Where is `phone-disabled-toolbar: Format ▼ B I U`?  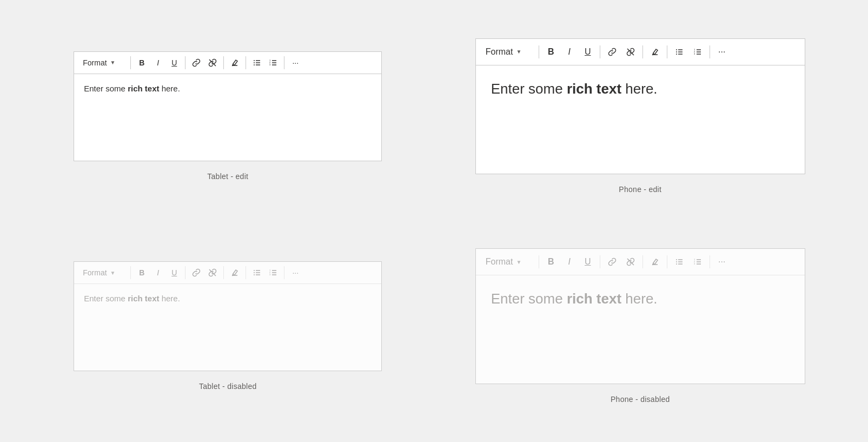 phone-disabled-toolbar: Format ▼ B I U is located at coordinates (640, 262).